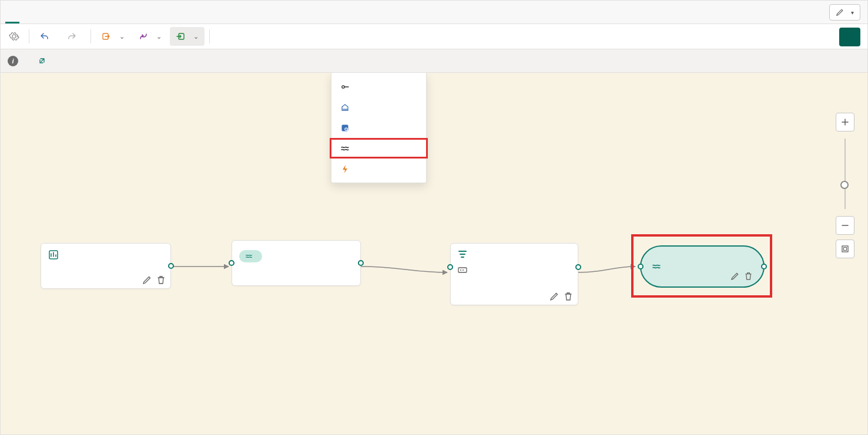  What do you see at coordinates (463, 270) in the screenshot?
I see `condition-icon` at bounding box center [463, 270].